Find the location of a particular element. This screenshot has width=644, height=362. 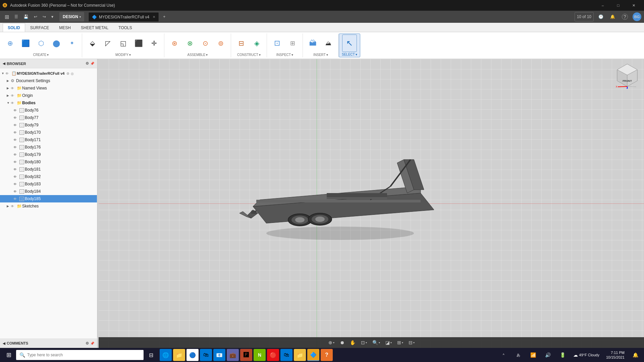

bodies-visibility-icon: 👁 is located at coordinates (13, 103).